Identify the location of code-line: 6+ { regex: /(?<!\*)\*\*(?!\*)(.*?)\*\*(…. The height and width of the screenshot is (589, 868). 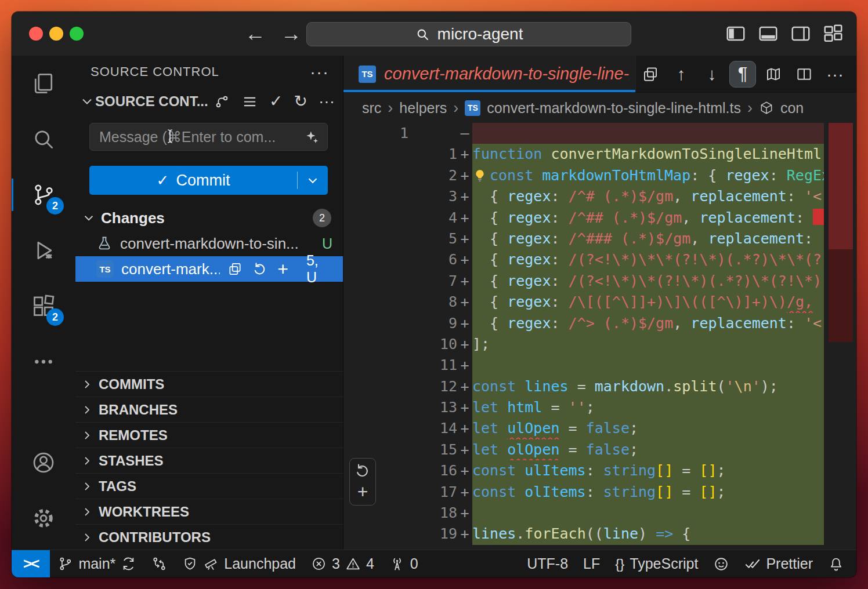
(584, 260).